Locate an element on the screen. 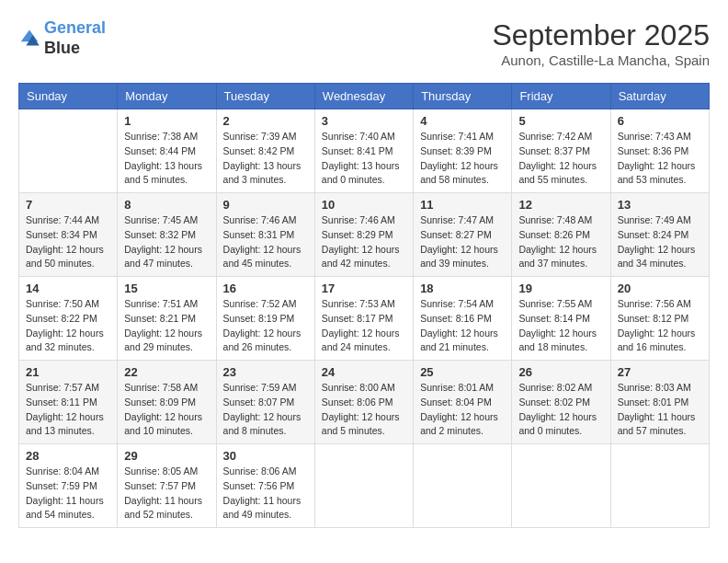 Image resolution: width=728 pixels, height=563 pixels. calendar-cell: 19Sunrise: 7:55 AMSunset: 8:14 PMDayligh… is located at coordinates (561, 318).